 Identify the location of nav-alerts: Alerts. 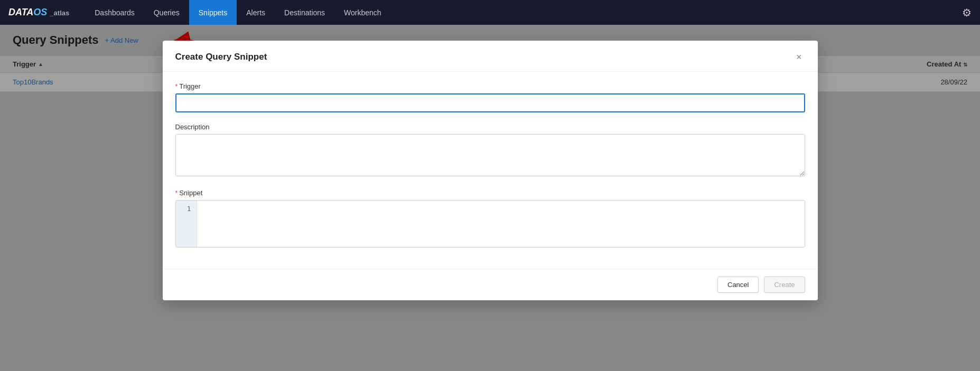
(256, 13).